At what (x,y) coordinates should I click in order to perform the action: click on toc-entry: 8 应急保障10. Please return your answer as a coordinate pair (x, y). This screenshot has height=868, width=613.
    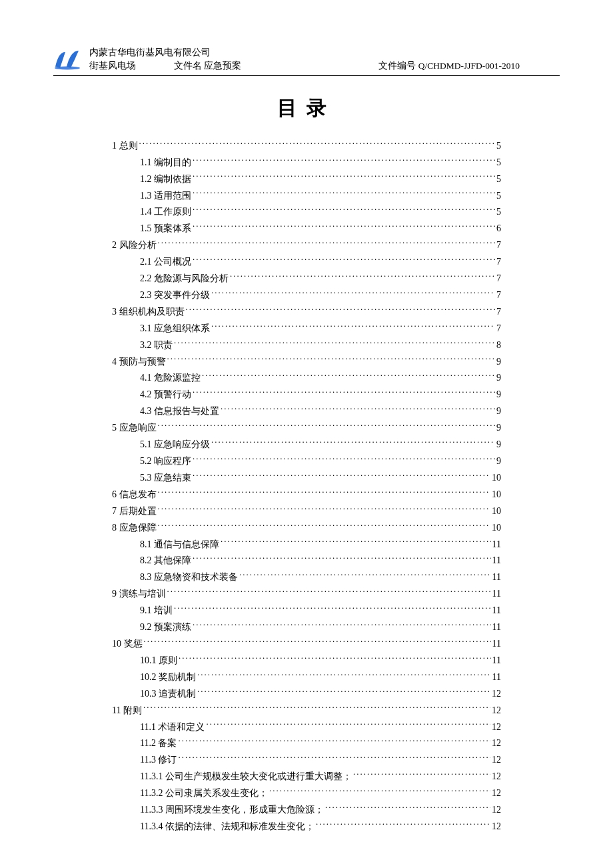
    Looking at the image, I should click on (306, 528).